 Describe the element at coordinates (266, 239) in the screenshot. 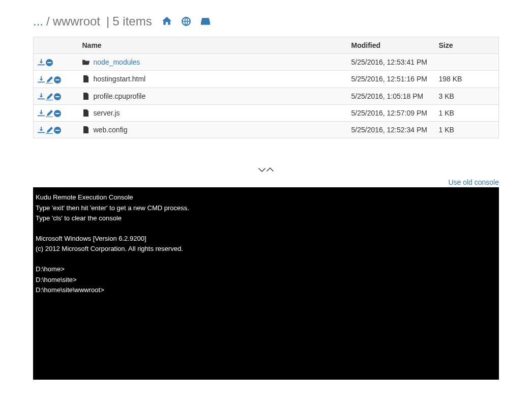

I see `console-line: Microsoft Windows [Version 6.2.9200]` at that location.